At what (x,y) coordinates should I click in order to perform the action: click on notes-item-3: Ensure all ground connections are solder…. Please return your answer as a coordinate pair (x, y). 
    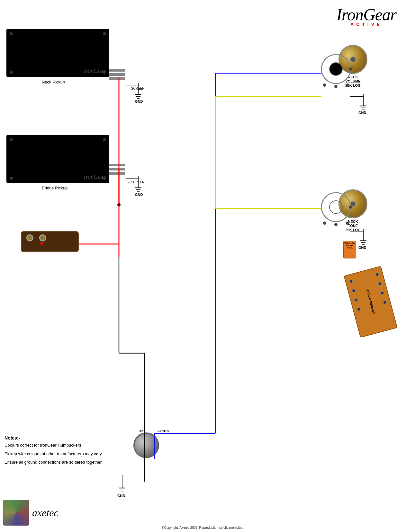
    Looking at the image, I should click on (61, 462).